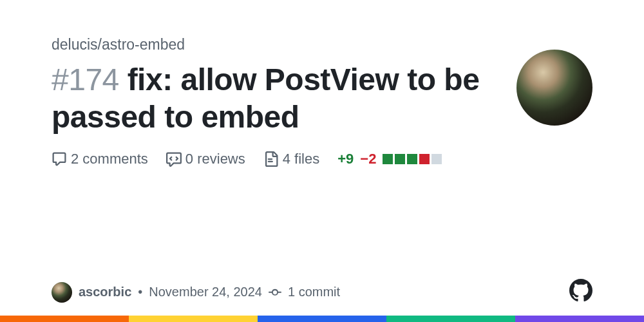  What do you see at coordinates (206, 159) in the screenshot?
I see `reviews-stat: 0 reviews` at bounding box center [206, 159].